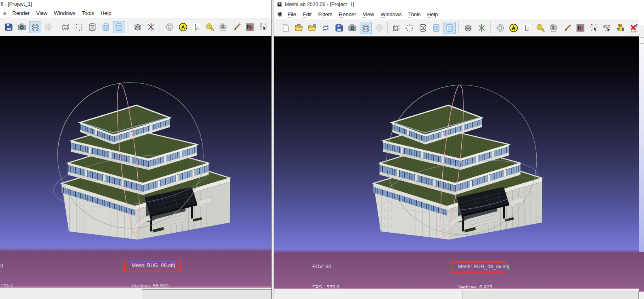  Describe the element at coordinates (183, 27) in the screenshot. I see `texta-icon: A` at that location.